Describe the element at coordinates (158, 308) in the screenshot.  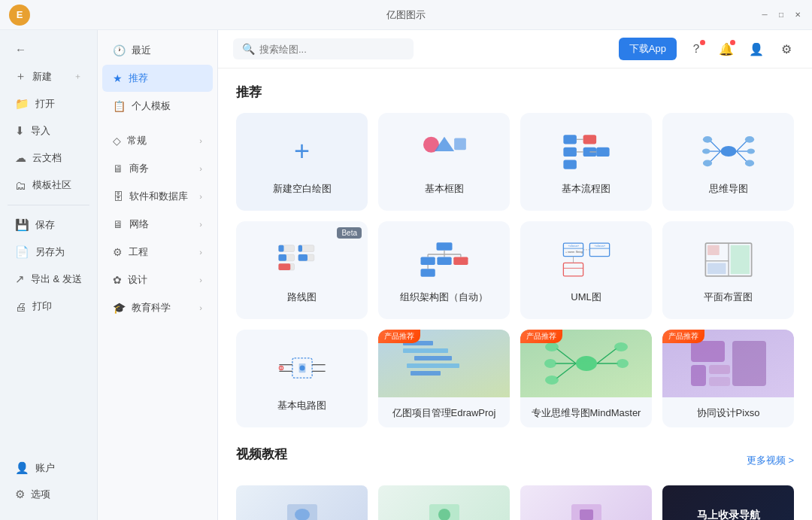
I see `nav-item-education: 🎓 教育科学 ›` at that location.